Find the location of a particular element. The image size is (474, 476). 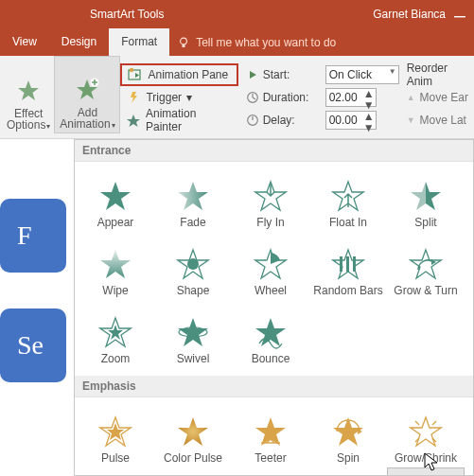

smartart-shape-1: F is located at coordinates (33, 236).